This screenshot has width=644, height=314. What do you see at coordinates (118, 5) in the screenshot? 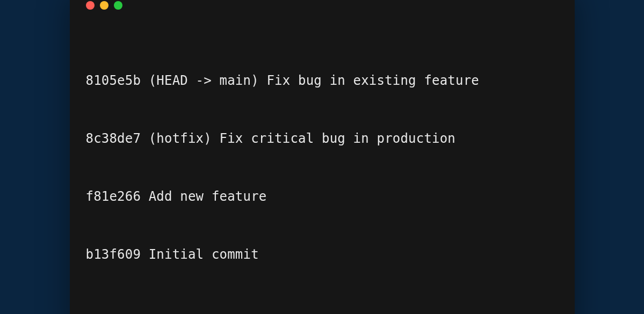
I see `maximize-icon` at bounding box center [118, 5].